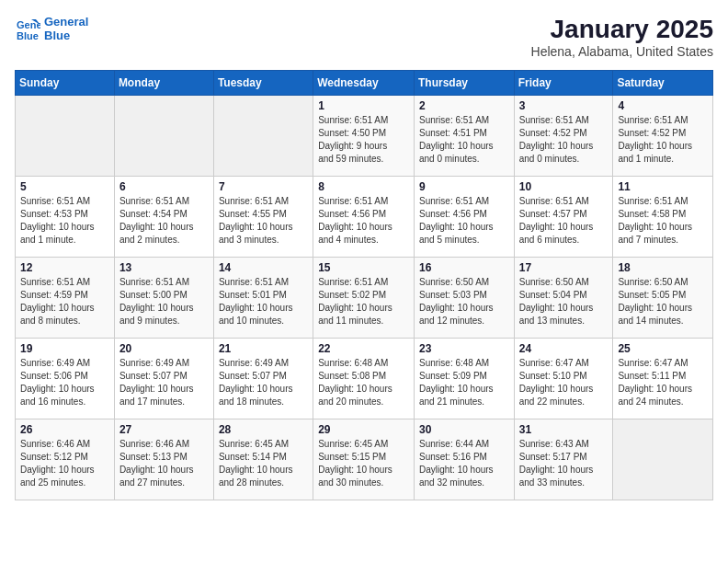  What do you see at coordinates (64, 268) in the screenshot?
I see `day-number: 12` at bounding box center [64, 268].